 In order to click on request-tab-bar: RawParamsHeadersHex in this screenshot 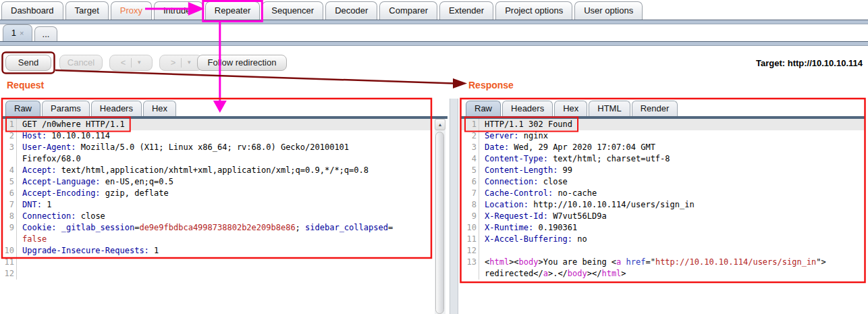, I will do `click(90, 108)`.